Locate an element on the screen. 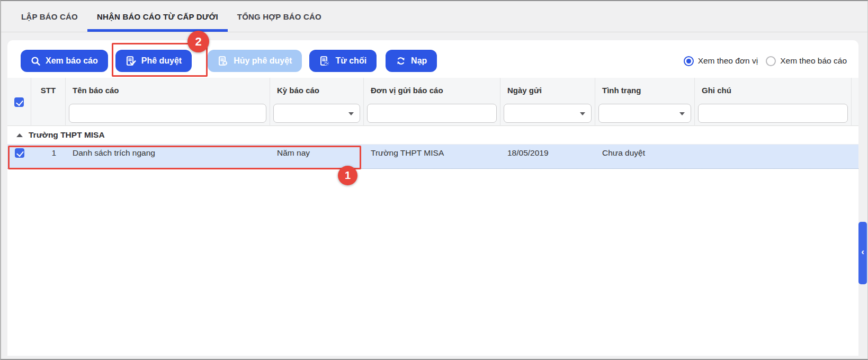 The image size is (868, 360). table-row: 1 Danh sách trích ngang Năm nay Trường T… is located at coordinates (433, 157).